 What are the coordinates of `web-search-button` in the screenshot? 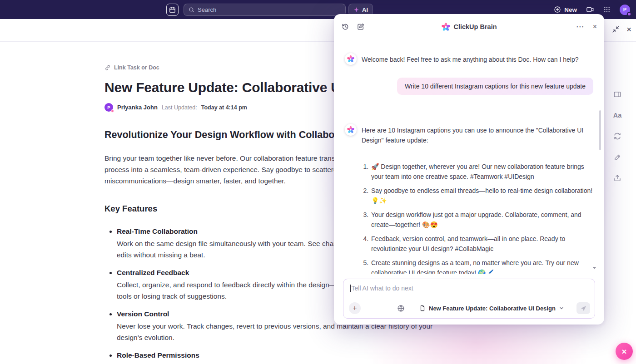 It's located at (401, 309).